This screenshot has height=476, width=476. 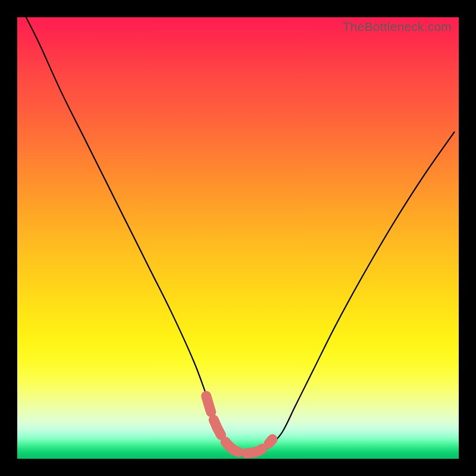 I want to click on optimal-zone-highlight, so click(x=239, y=425).